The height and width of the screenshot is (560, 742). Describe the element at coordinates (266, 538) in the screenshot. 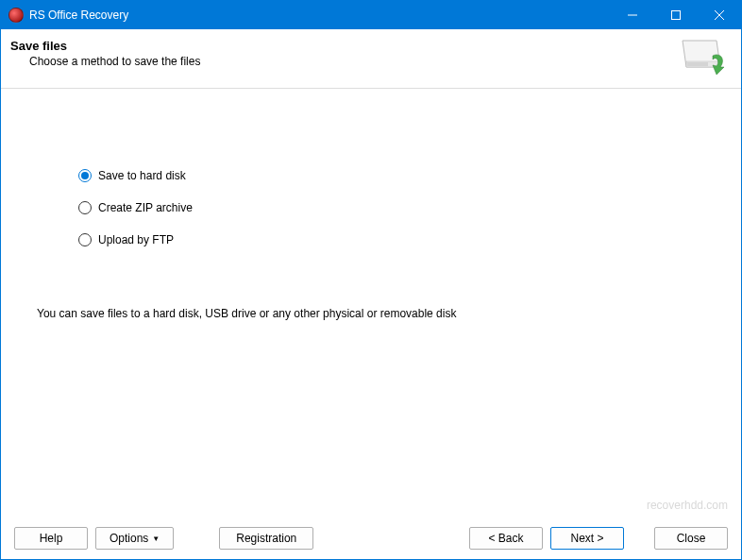

I see `button-label: Registration` at that location.